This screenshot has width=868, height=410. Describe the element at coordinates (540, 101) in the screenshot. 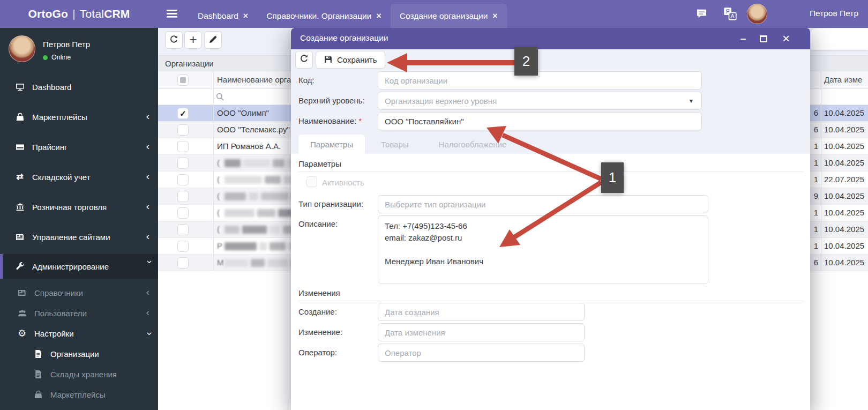

I see `parent-level-select` at that location.